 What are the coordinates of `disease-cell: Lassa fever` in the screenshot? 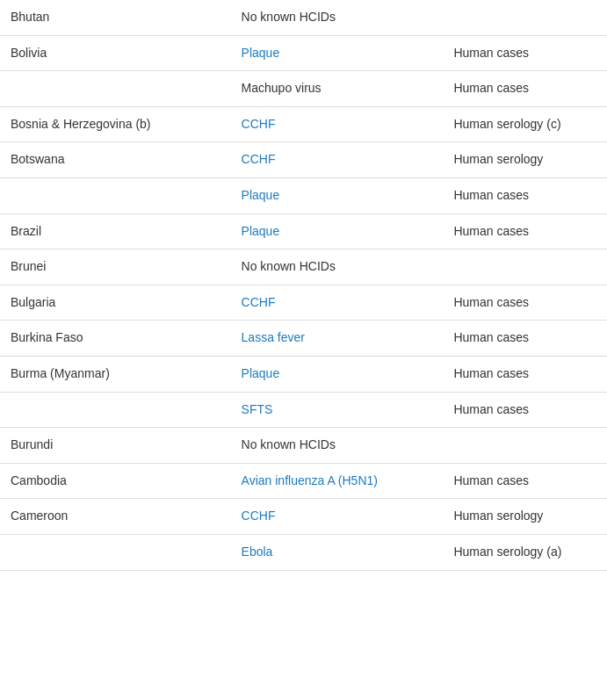 It's located at (337, 339).